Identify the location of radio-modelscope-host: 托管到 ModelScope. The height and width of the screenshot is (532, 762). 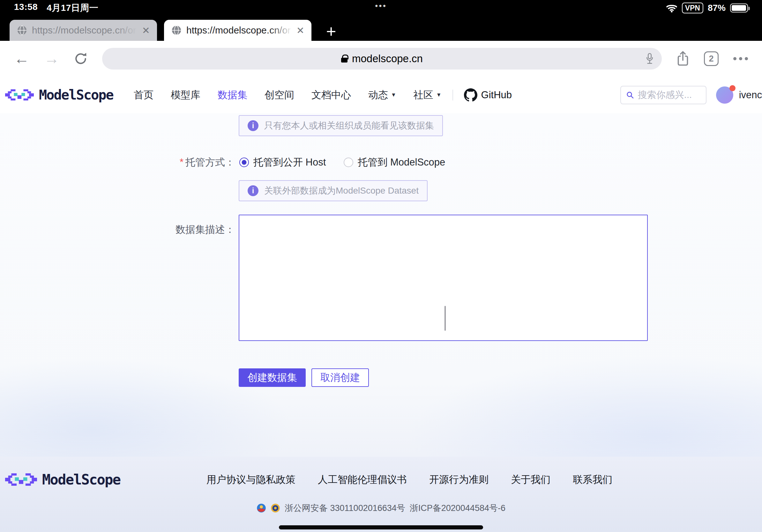
(394, 163).